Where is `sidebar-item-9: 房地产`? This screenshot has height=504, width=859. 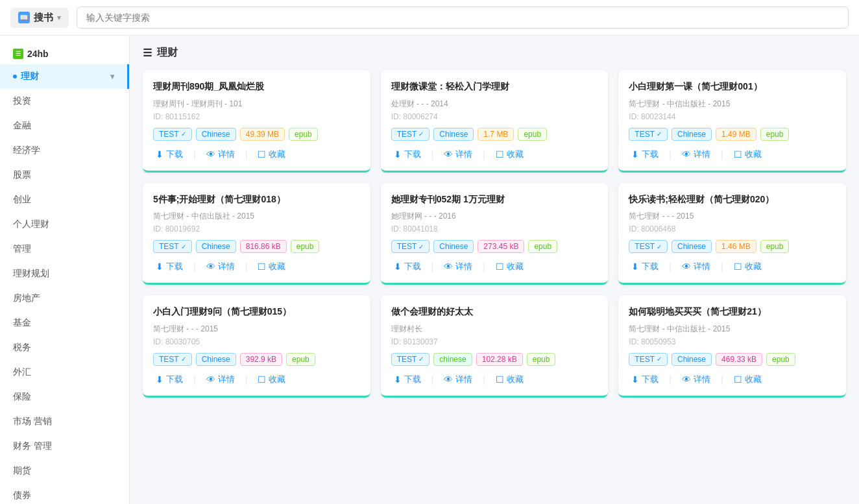
sidebar-item-9: 房地产 is located at coordinates (65, 298).